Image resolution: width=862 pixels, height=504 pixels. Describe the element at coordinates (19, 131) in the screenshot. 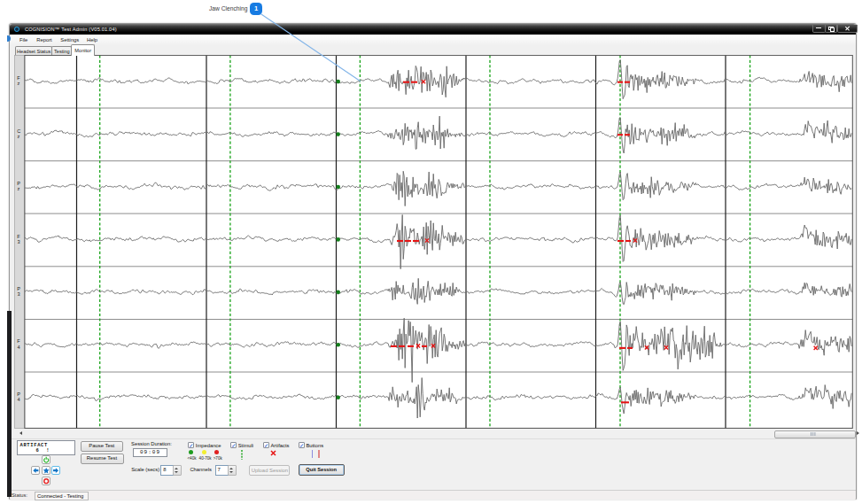

I see `svg-text: C` at that location.